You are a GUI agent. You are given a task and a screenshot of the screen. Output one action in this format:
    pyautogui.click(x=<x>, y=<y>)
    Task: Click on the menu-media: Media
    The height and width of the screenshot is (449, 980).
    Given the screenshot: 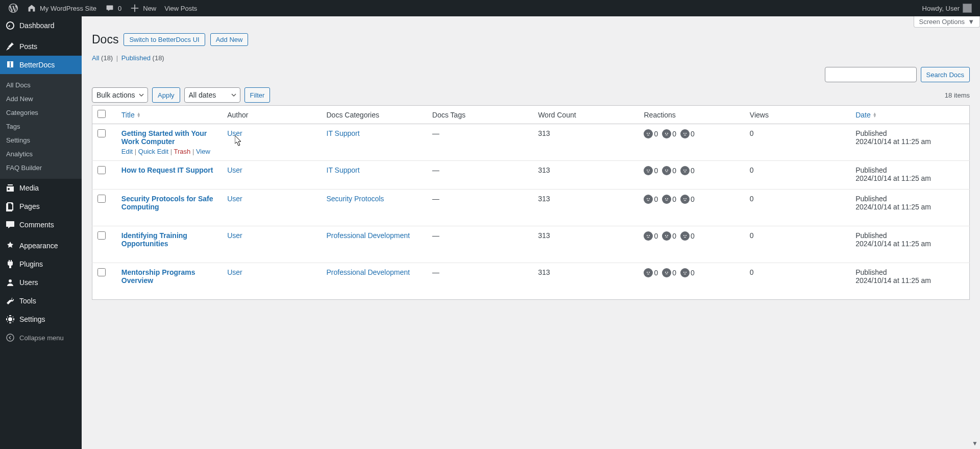 What is the action you would take?
    pyautogui.click(x=41, y=188)
    